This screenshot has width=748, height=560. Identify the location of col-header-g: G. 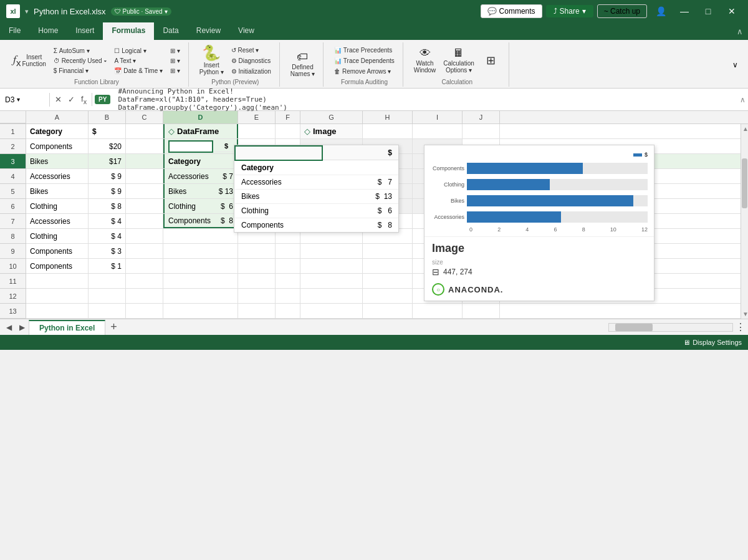
(332, 117).